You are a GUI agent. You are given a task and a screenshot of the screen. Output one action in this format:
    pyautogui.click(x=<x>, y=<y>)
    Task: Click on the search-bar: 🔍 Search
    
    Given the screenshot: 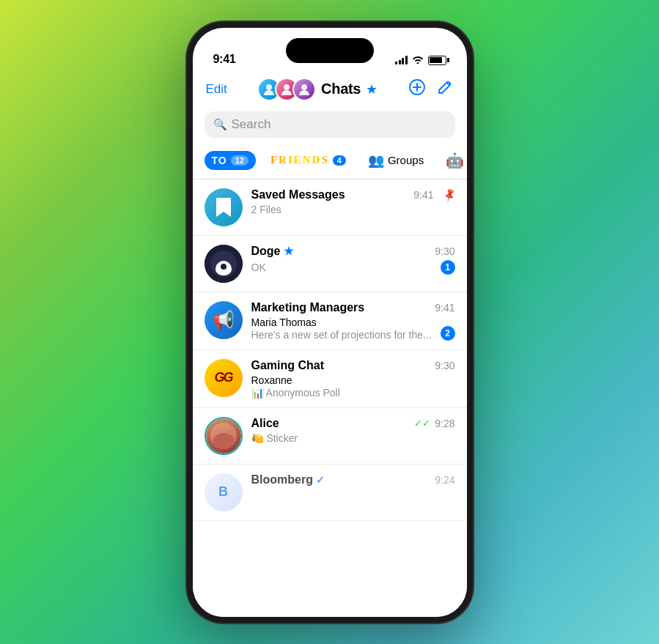 What is the action you would take?
    pyautogui.click(x=330, y=125)
    